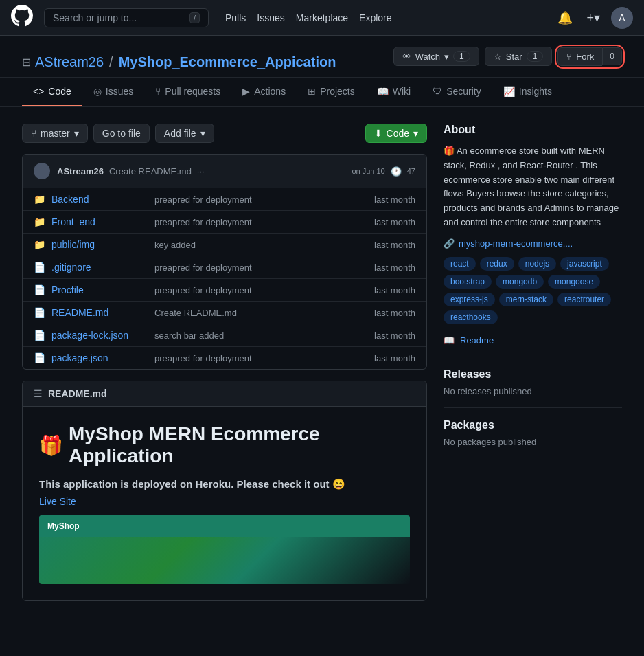 This screenshot has width=644, height=656. Describe the element at coordinates (100, 199) in the screenshot. I see `file-name-link: Backend` at that location.